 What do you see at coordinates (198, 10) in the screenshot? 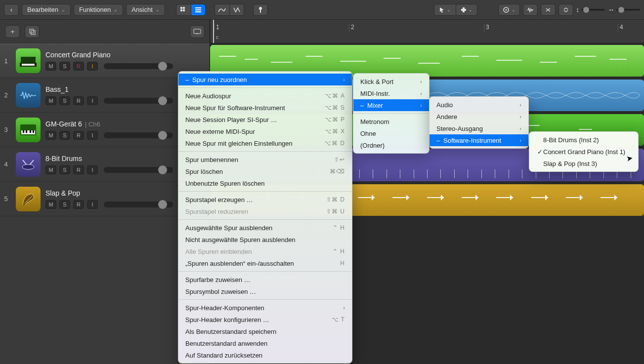
I see `list-view-button` at bounding box center [198, 10].